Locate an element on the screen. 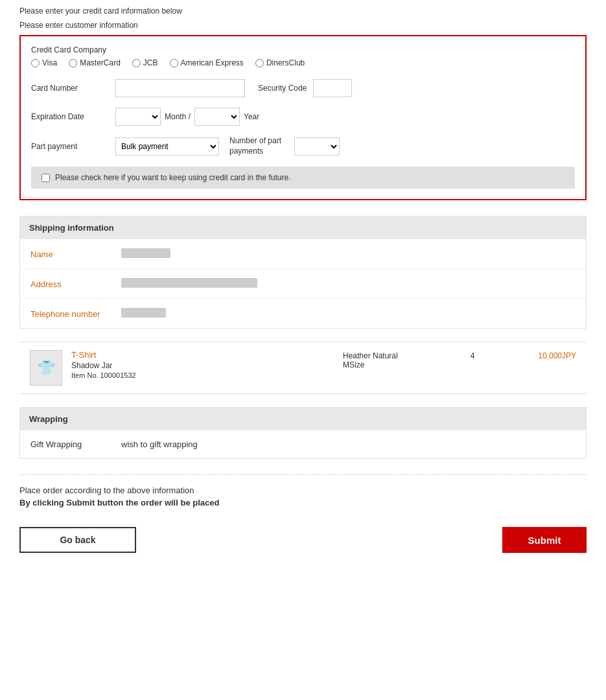 This screenshot has height=700, width=606. address-label: Address is located at coordinates (76, 284).